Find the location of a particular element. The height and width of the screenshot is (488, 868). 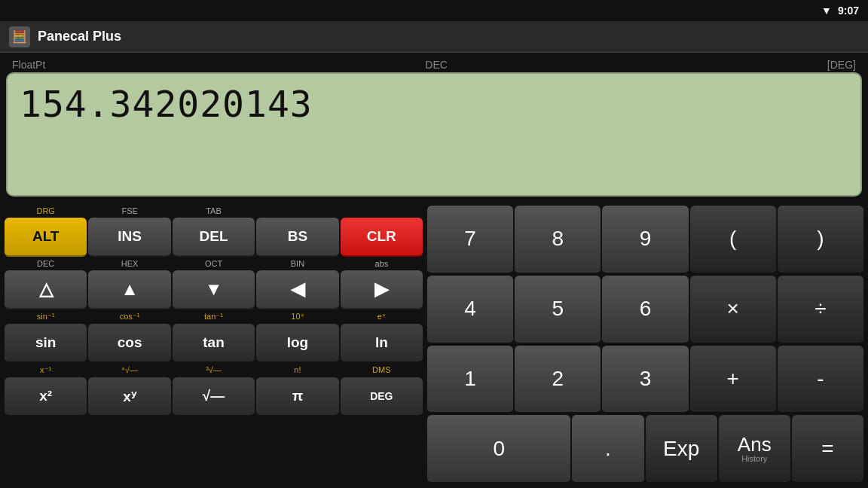

label-dec: DEC is located at coordinates (45, 264).